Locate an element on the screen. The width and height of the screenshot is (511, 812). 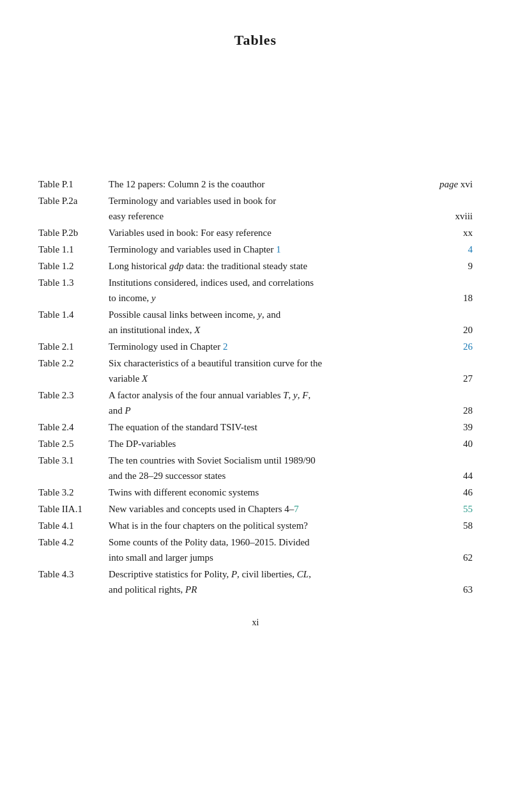
list-item: Table 2.1 Terminology used in Chapter 2 … is located at coordinates (256, 347).